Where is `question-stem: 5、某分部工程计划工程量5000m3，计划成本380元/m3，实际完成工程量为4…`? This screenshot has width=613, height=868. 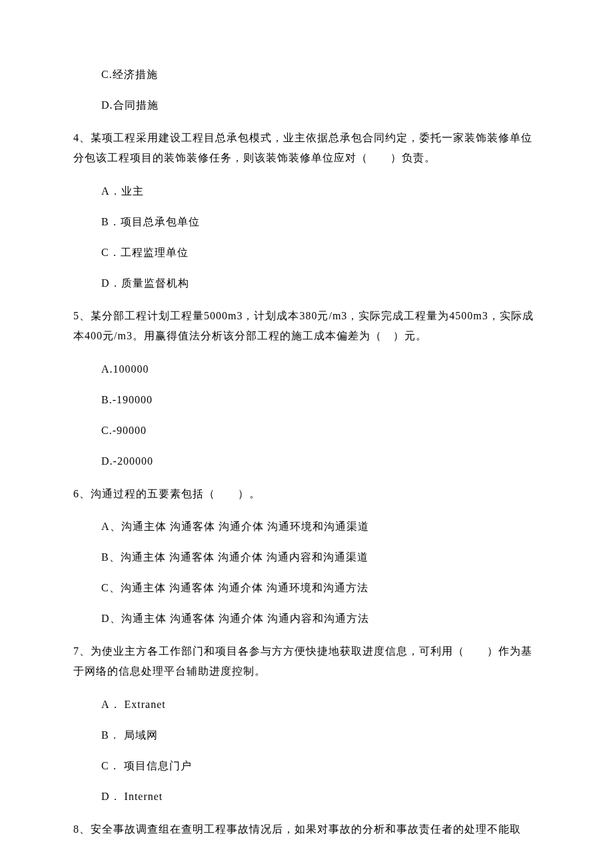
question-stem: 5、某分部工程计划工程量5000m3，计划成本380元/m3，实际完成工程量为4… is located at coordinates (306, 327).